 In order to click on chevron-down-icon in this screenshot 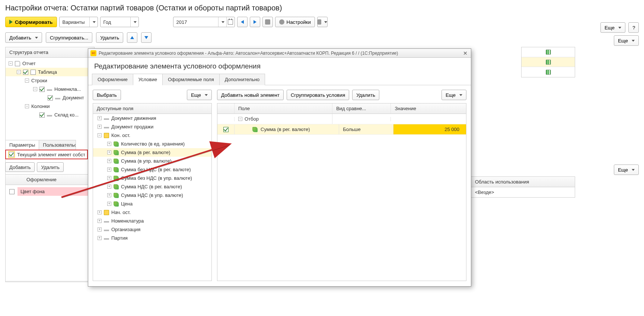, I will do `click(94, 22)`.